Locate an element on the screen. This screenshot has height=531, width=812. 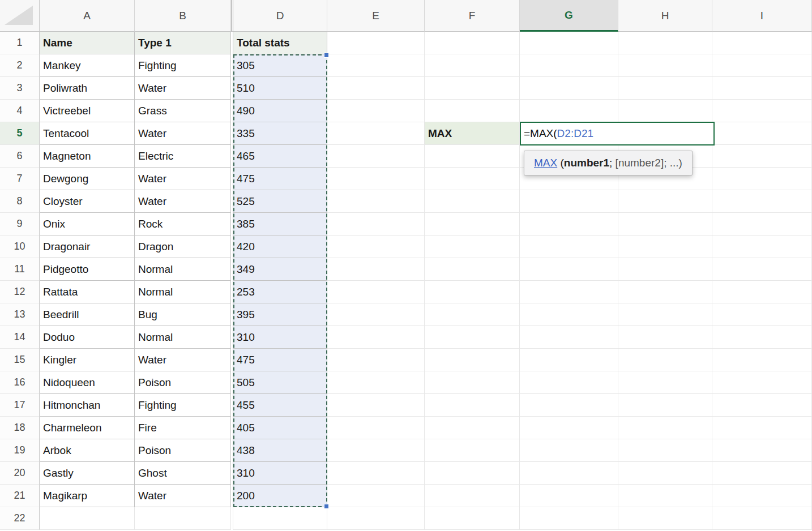
cell-e10 is located at coordinates (376, 247).